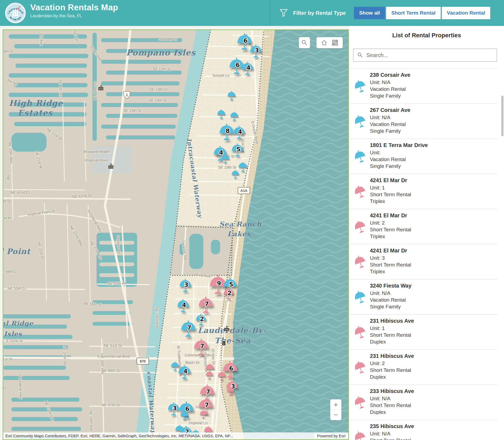  I want to click on svg-text: 1, so click(127, 95).